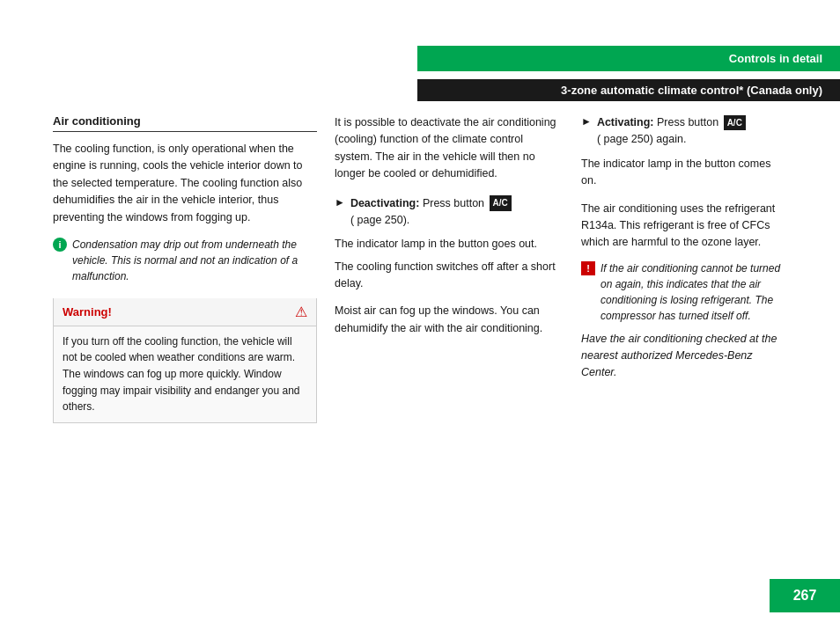  What do you see at coordinates (641, 139) in the screenshot?
I see `activating-page: ( page 250) again.` at bounding box center [641, 139].